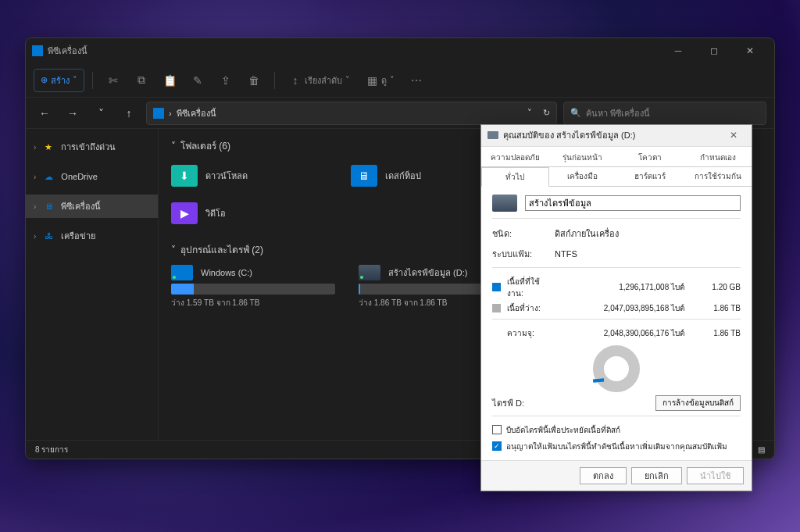 The height and width of the screenshot is (532, 800). I want to click on star-icon: ★, so click(48, 147).